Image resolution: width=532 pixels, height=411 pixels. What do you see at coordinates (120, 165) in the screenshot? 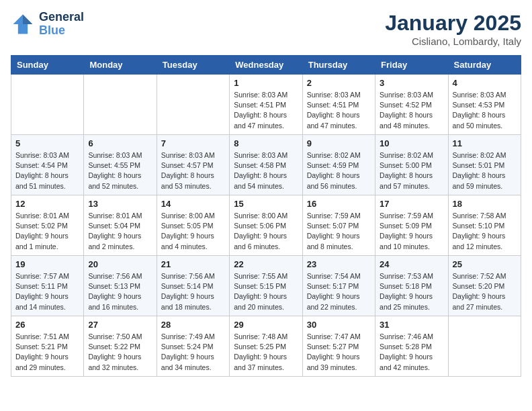
I see `calendar-cell: 6Sunrise: 8:03 AM Sunset: 4:55 PM Daylig…` at bounding box center [120, 165].